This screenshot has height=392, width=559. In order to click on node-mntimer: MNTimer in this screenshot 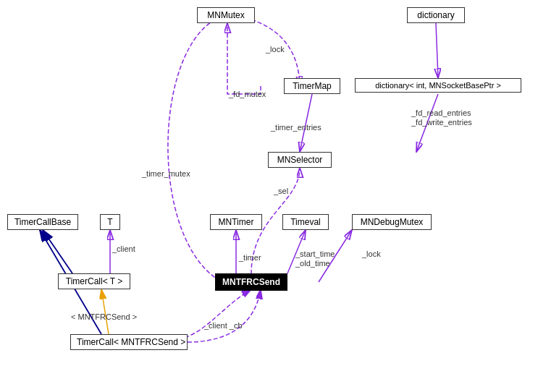, I will do `click(236, 222)`.